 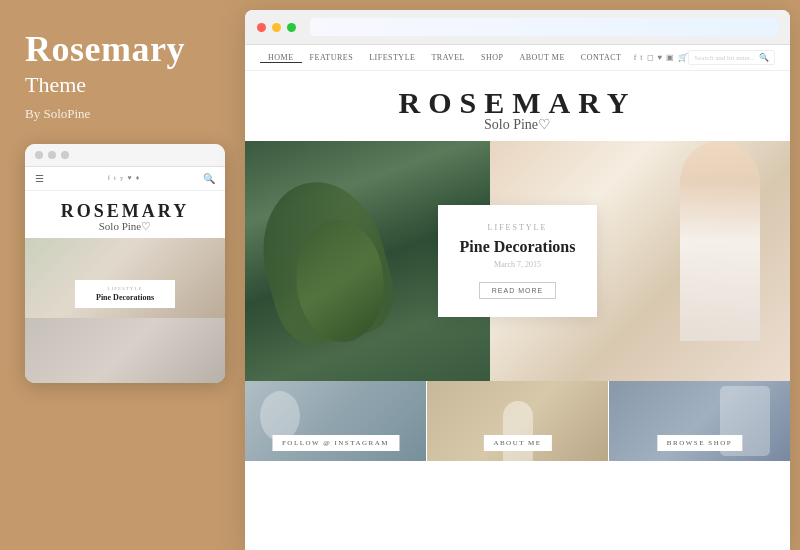 What do you see at coordinates (724, 58) in the screenshot?
I see `search-placeholder: Search and hit enter...` at bounding box center [724, 58].